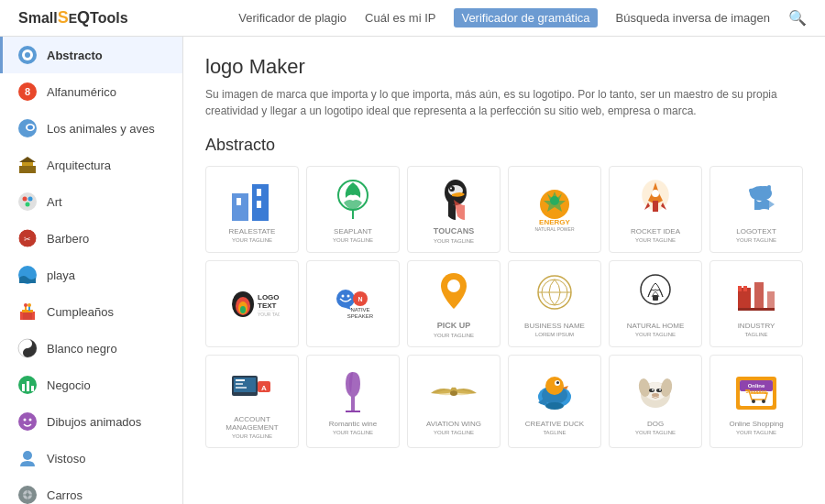  I want to click on logo-label-naturalhome: NATURAL HOMEYOUR TAGLINE, so click(656, 330).